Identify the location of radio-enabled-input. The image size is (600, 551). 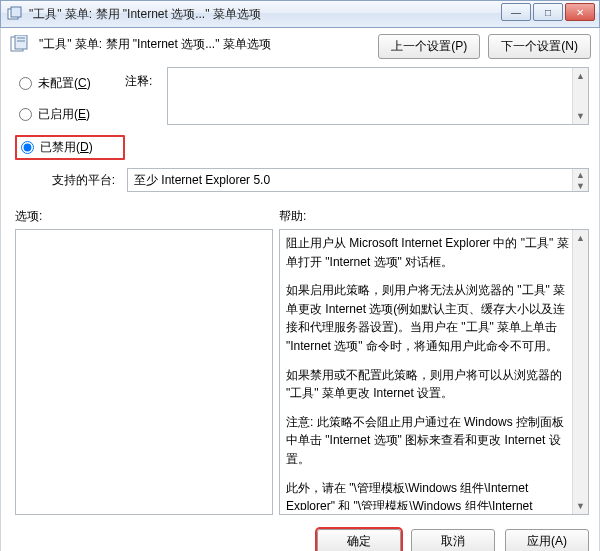
(26, 114).